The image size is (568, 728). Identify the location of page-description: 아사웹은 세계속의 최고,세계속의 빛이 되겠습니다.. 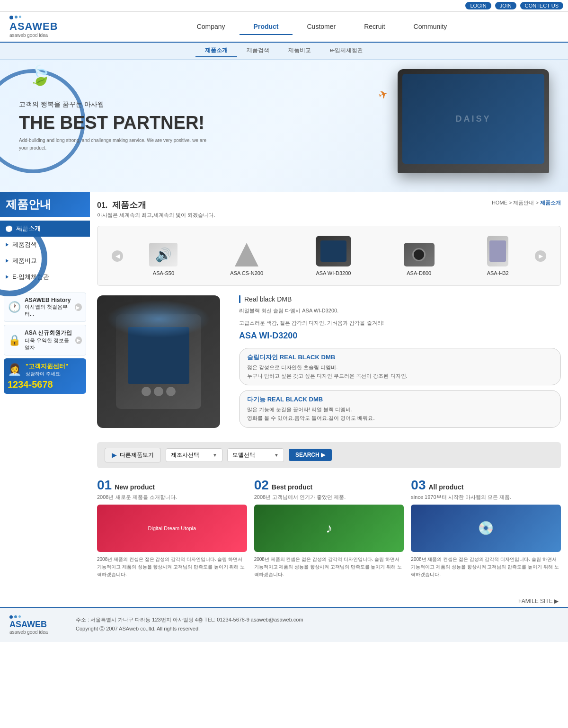
(156, 215).